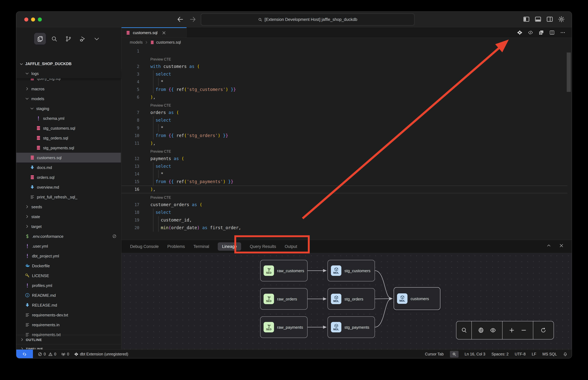  I want to click on eye-icon, so click(493, 330).